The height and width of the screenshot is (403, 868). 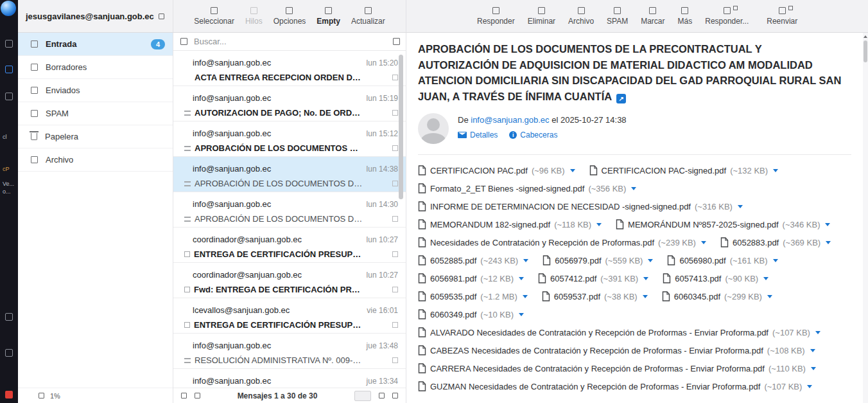 I want to click on message-row: info@sanjuan.gob.ec jue 13:48 RESOLUCIÓN…, so click(x=290, y=351).